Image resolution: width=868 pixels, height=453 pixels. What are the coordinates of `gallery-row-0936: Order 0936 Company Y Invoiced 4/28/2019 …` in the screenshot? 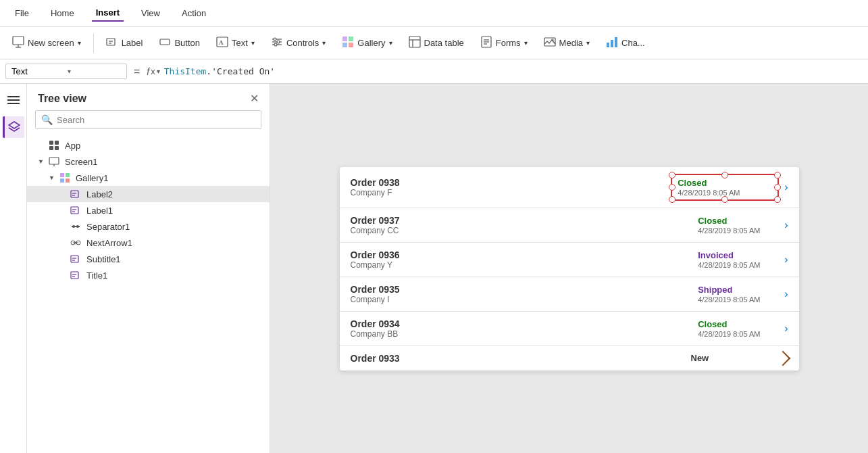 It's located at (569, 260).